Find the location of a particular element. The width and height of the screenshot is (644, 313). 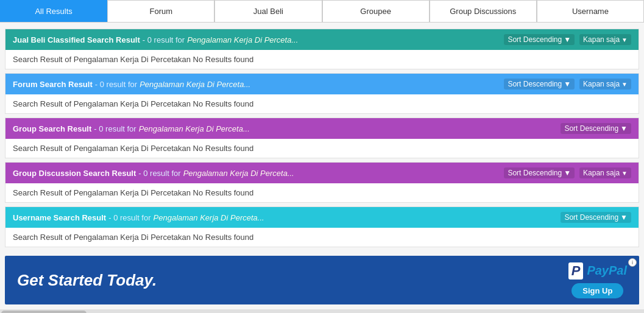

ad-info-icon: i is located at coordinates (632, 262).